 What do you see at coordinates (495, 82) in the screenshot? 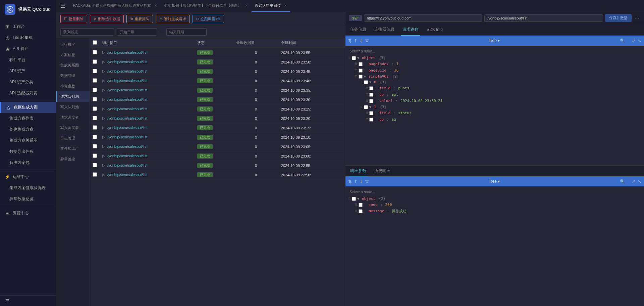
I see `tree-row-0: ⠿ ▼ 0 {3}` at bounding box center [495, 82].